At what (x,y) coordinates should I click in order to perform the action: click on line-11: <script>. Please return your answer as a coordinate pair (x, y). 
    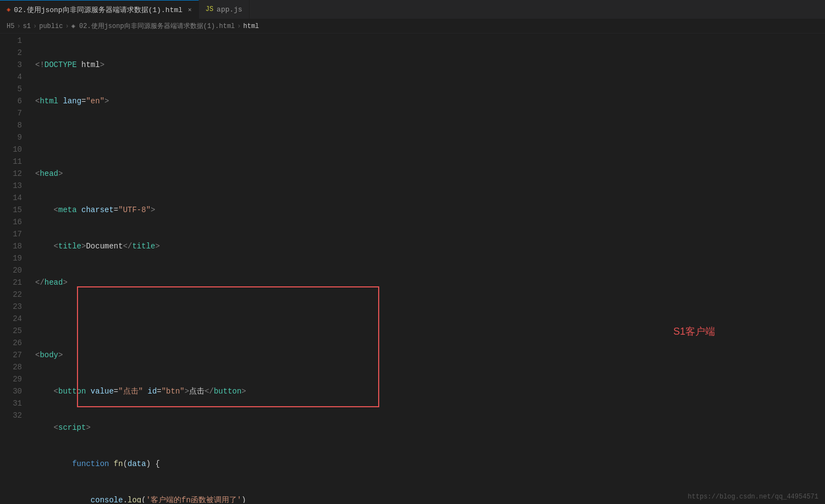
    Looking at the image, I should click on (430, 428).